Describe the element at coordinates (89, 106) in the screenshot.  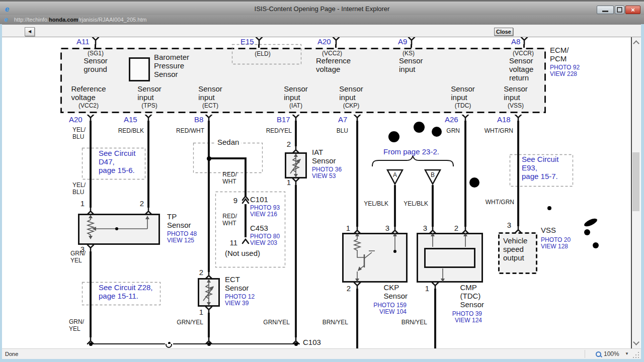
I see `diagram-label: (VCC2)` at that location.